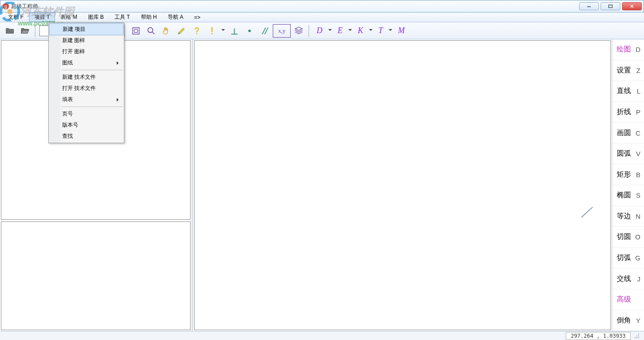 The image size is (644, 340). I want to click on sidebar-item: 直线L, so click(628, 91).